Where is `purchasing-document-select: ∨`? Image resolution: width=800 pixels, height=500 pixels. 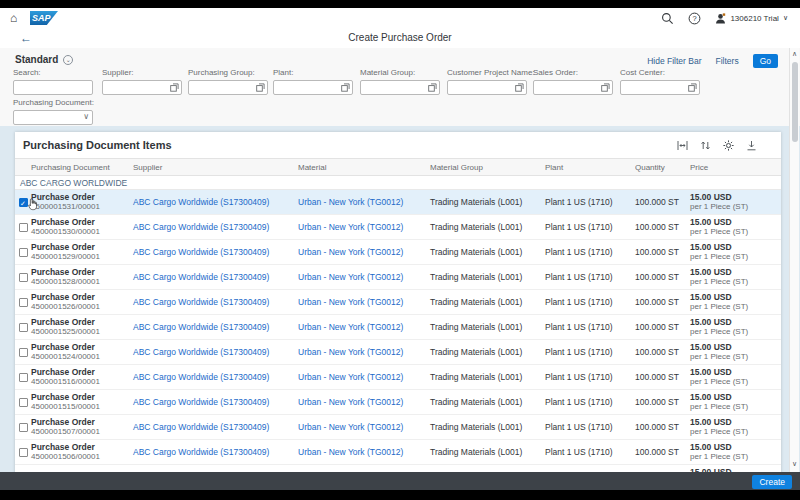 purchasing-document-select: ∨ is located at coordinates (53, 118).